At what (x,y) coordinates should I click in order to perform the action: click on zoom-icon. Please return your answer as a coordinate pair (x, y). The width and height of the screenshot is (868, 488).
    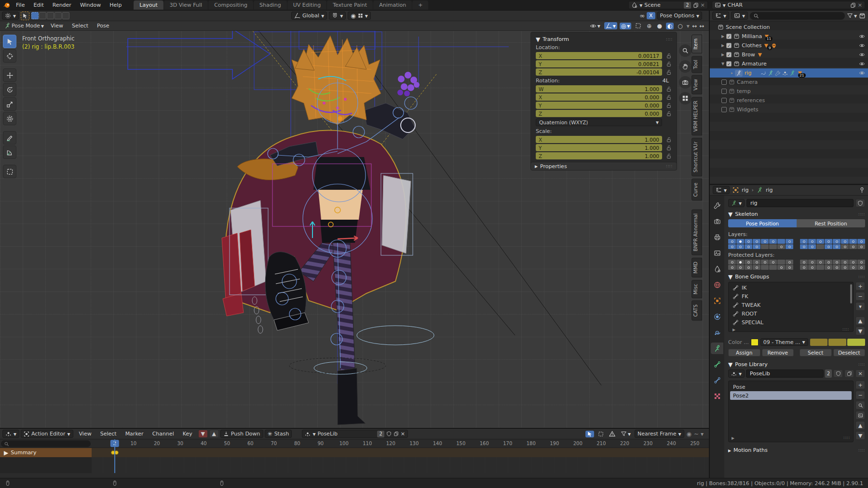
    Looking at the image, I should click on (685, 51).